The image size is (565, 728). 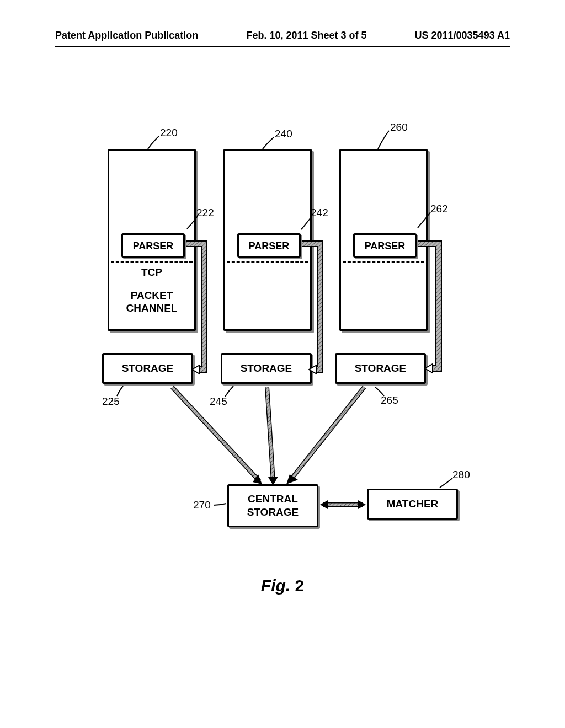 I want to click on ref-222: 222, so click(x=205, y=213).